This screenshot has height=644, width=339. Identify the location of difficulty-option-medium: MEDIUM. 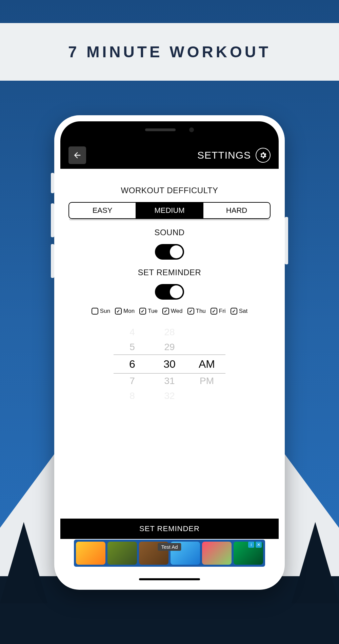
(170, 210).